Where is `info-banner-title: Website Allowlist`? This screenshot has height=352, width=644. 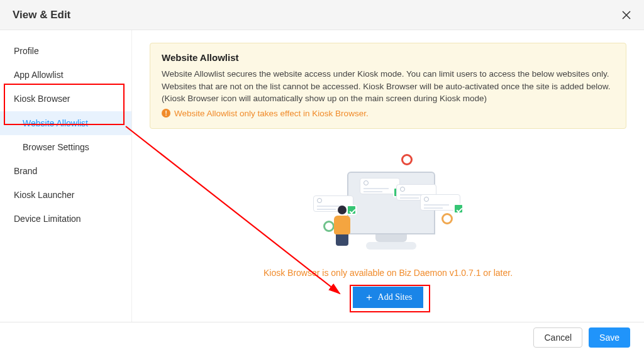
info-banner-title: Website Allowlist is located at coordinates (388, 58).